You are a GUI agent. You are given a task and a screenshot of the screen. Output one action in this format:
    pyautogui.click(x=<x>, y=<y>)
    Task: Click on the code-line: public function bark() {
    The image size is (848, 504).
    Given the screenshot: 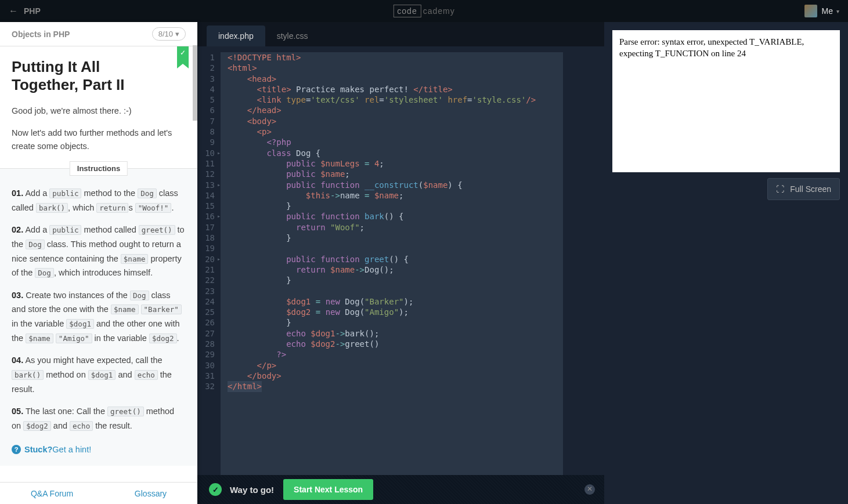 What is the action you would take?
    pyautogui.click(x=395, y=216)
    